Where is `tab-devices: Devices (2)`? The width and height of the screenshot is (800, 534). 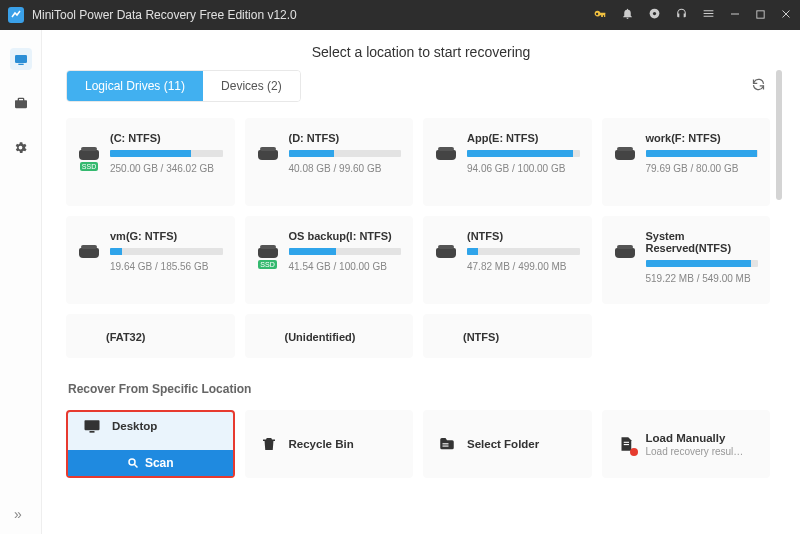 tab-devices: Devices (2) is located at coordinates (252, 86).